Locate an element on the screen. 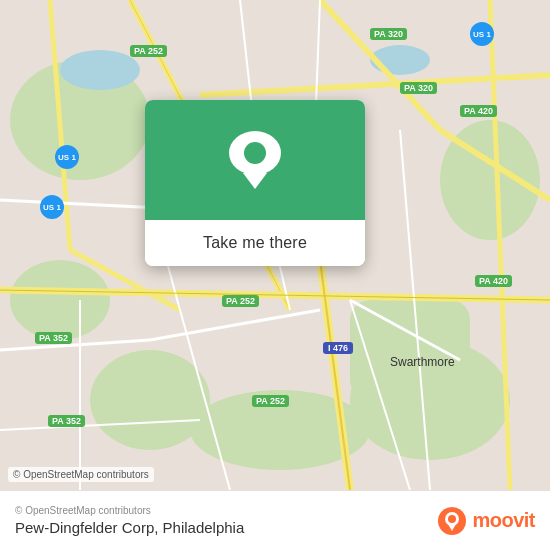 This screenshot has height=550, width=550. take-me-there-button: Take me there is located at coordinates (255, 243).